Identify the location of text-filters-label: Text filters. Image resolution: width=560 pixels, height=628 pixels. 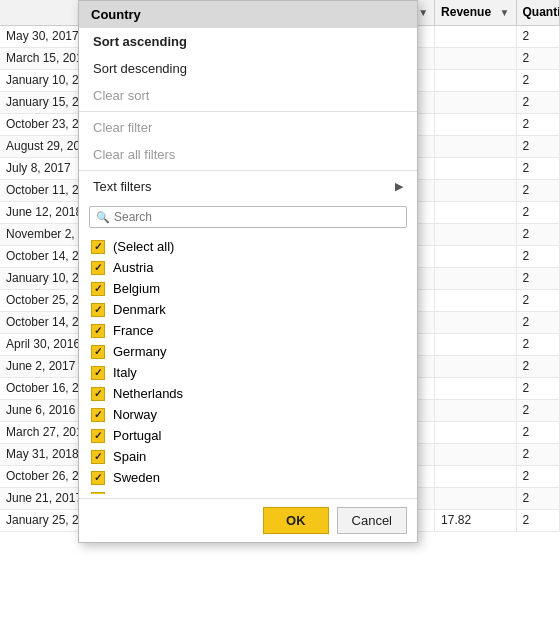
(122, 186).